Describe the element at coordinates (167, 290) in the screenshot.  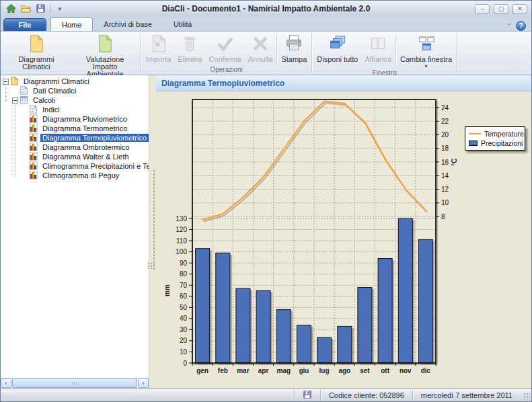
I see `svg-text: mm` at that location.